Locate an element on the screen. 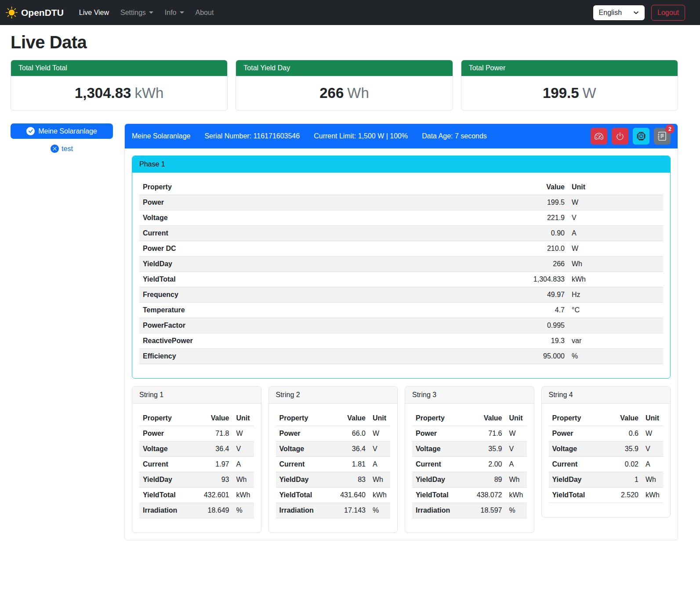 This screenshot has height=597, width=700. property-cell: ReactivePower is located at coordinates (325, 341).